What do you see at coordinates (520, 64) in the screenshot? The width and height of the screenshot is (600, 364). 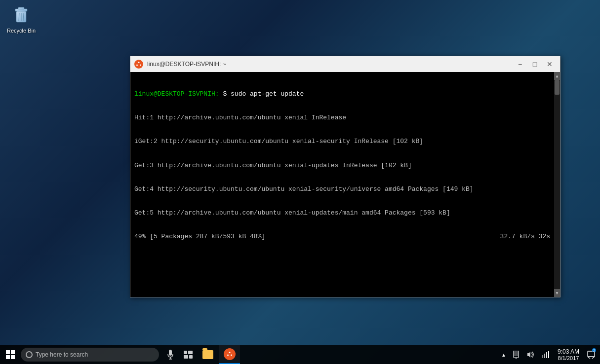 I see `minimize-button: −` at bounding box center [520, 64].